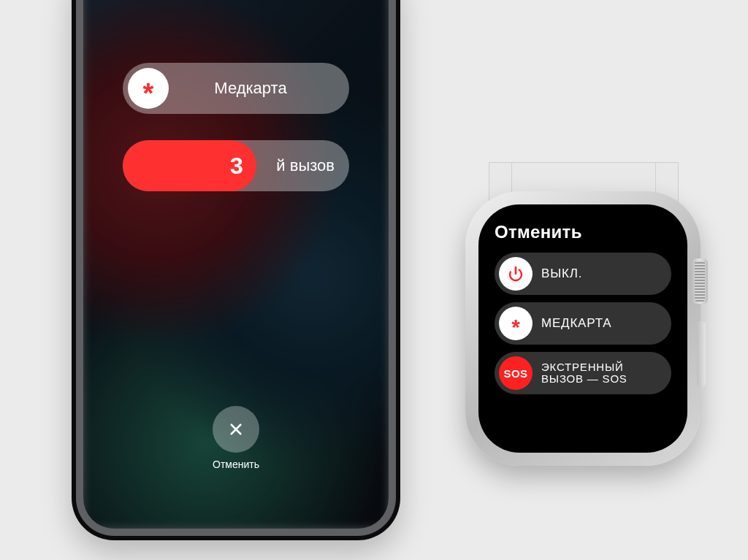 The image size is (748, 560). Describe the element at coordinates (190, 166) in the screenshot. I see `sos-countdown-fill: 3` at that location.